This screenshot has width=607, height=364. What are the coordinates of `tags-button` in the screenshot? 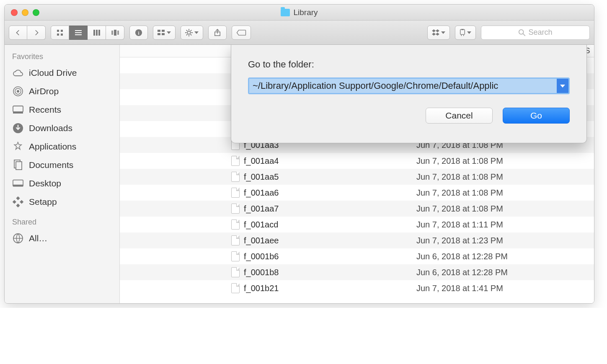 It's located at (241, 33).